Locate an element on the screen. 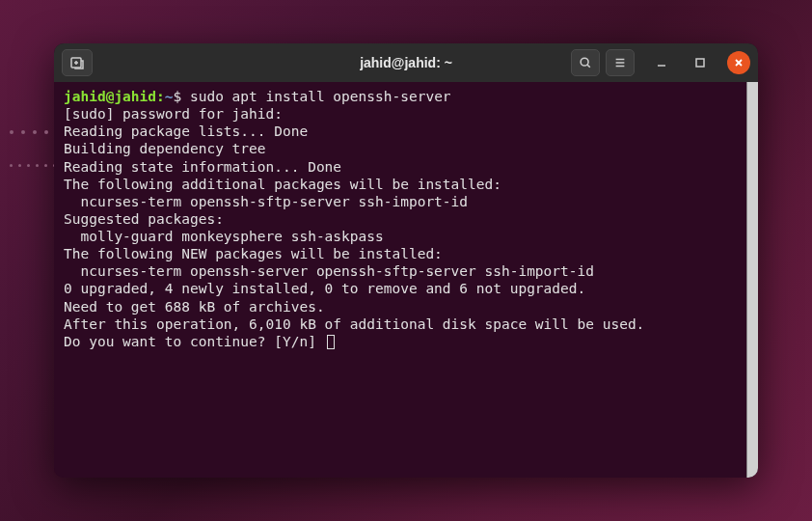 This screenshot has width=812, height=521. output-line: ncurses-term openssh-sftp-server ssh-imp… is located at coordinates (406, 202).